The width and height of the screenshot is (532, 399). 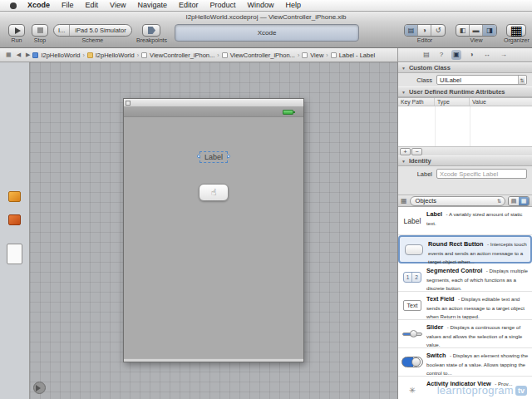 I want to click on toggle-debug-area-button: ▬, so click(x=476, y=30).